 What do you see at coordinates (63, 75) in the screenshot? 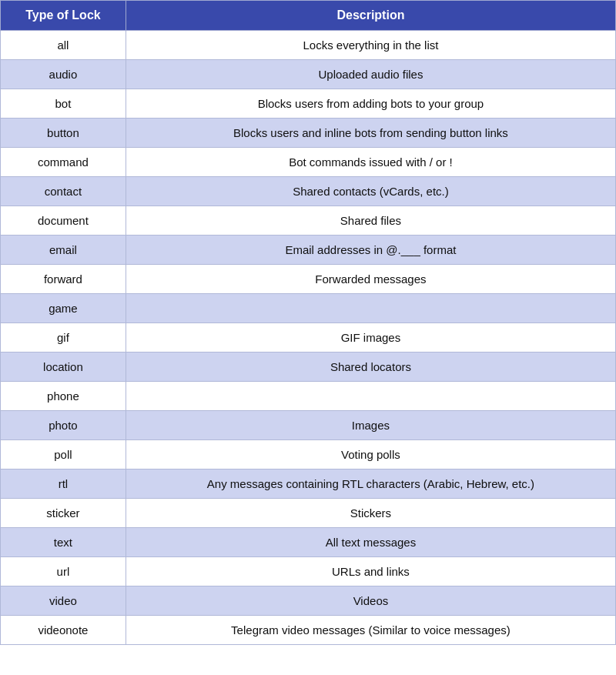
I see `lock-type-cell: audio` at bounding box center [63, 75].